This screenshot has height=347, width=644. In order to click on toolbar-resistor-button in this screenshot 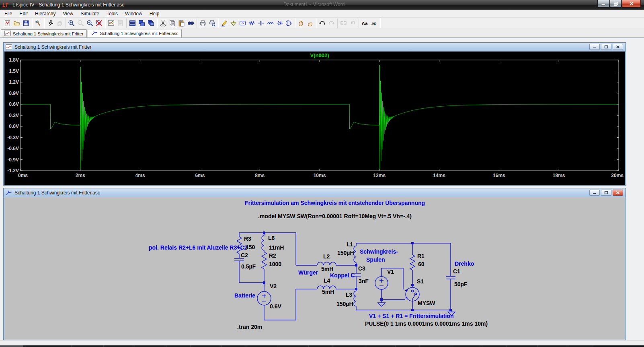, I will do `click(252, 23)`.